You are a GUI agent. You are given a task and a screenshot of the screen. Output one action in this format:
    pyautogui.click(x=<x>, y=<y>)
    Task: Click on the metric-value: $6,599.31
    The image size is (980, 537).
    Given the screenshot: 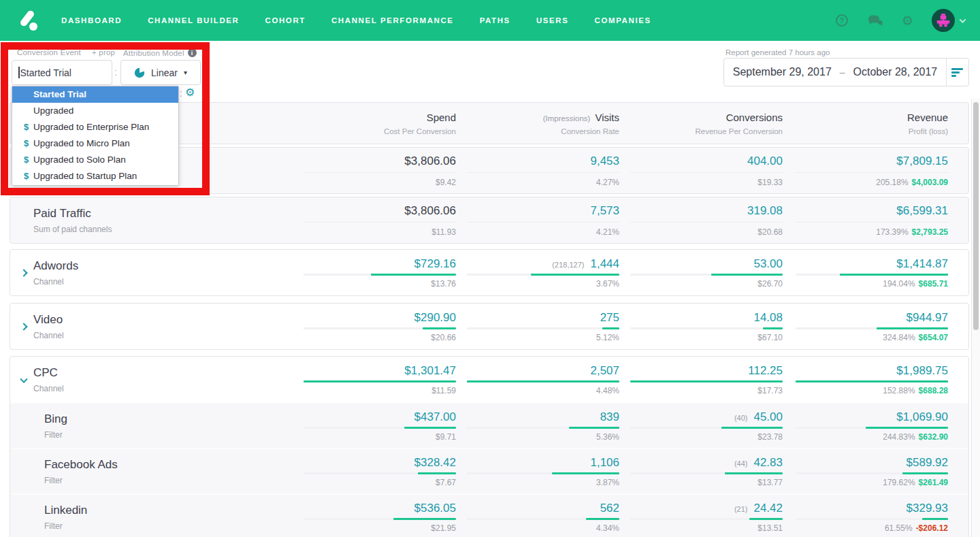 What is the action you would take?
    pyautogui.click(x=922, y=211)
    